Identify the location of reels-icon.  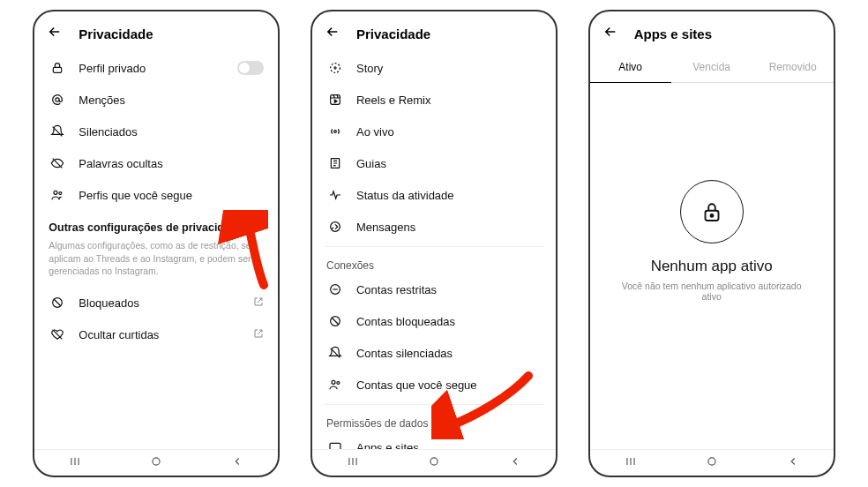
(335, 100).